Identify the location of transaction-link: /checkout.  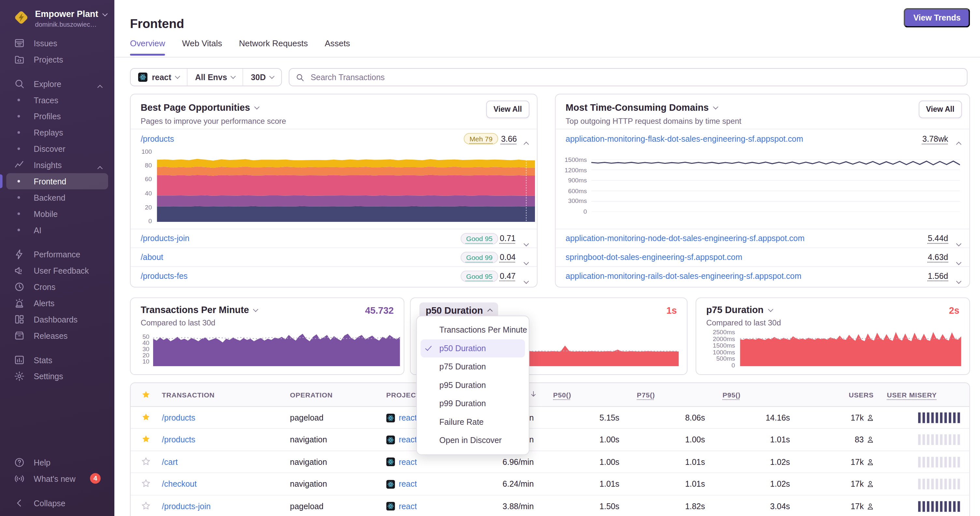
(180, 484).